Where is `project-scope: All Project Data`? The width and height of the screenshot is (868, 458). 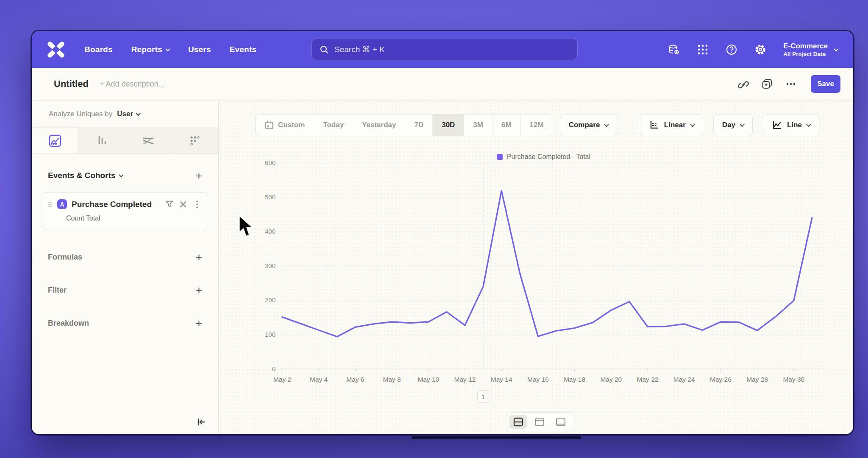
project-scope: All Project Data is located at coordinates (805, 54).